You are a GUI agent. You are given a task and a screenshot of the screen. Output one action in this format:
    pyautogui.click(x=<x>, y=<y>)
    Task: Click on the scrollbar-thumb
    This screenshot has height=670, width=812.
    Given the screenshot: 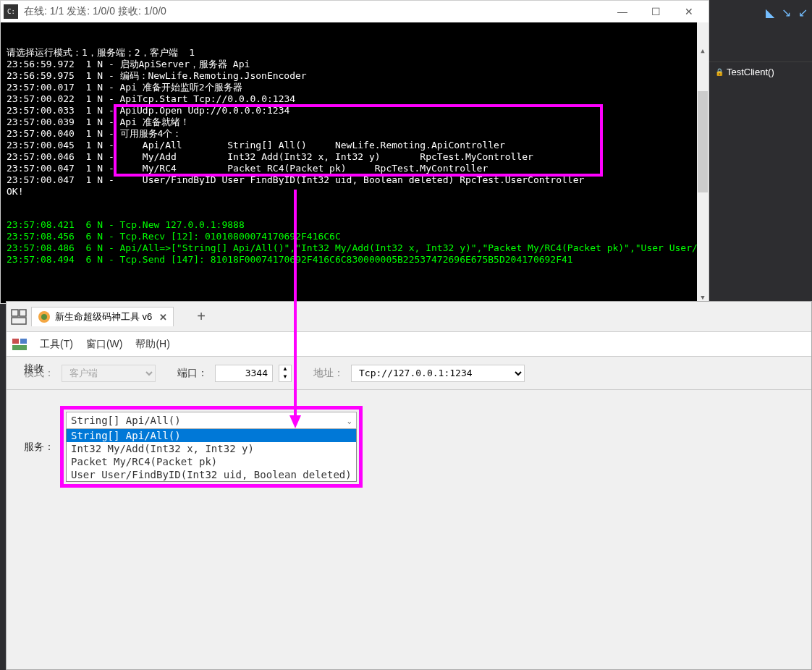 What is the action you would take?
    pyautogui.click(x=703, y=142)
    